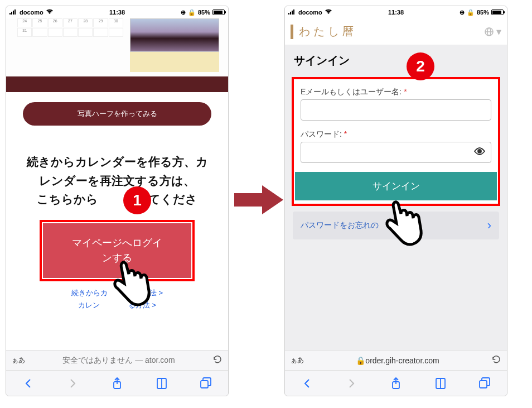  What do you see at coordinates (117, 175) in the screenshot?
I see `instruction-text: 続きからカレンダーを作る方、カ レンダーを再注文する方は、 こちらから ンしてく…` at bounding box center [117, 175].